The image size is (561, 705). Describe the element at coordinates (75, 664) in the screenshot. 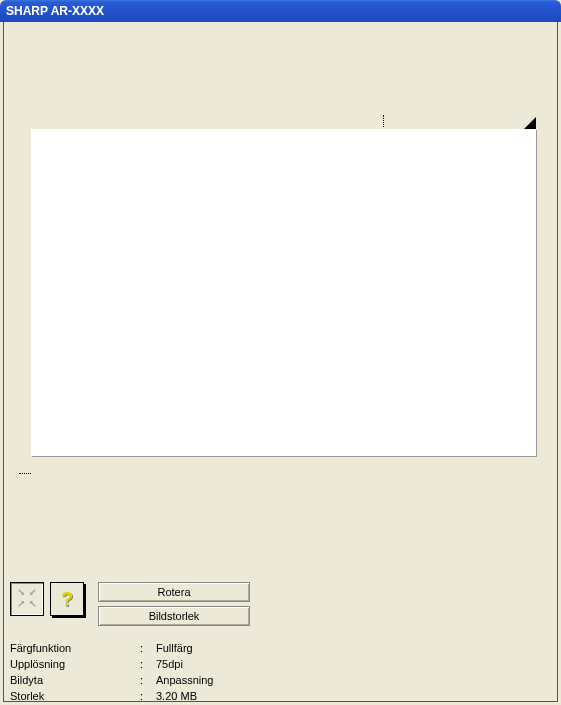

I see `info-label: Upplösning` at that location.